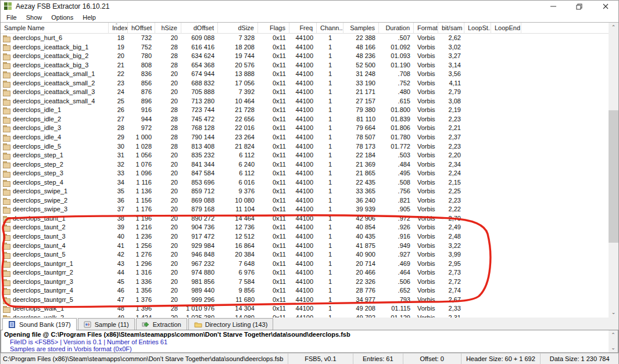  Describe the element at coordinates (396, 28) in the screenshot. I see `column-header-duration: Duration` at that location.